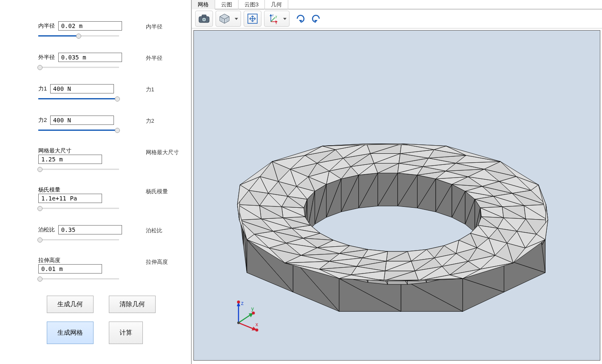  What do you see at coordinates (126, 333) in the screenshot?
I see `compute-button: 计算` at bounding box center [126, 333].